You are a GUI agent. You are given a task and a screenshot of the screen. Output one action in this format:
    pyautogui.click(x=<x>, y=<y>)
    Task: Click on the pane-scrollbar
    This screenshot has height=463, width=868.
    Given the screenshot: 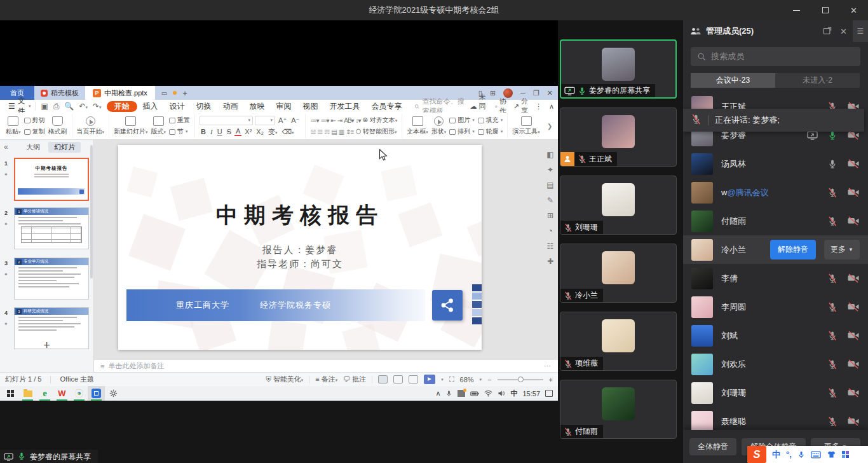 What is the action you would take?
    pyautogui.click(x=92, y=212)
    